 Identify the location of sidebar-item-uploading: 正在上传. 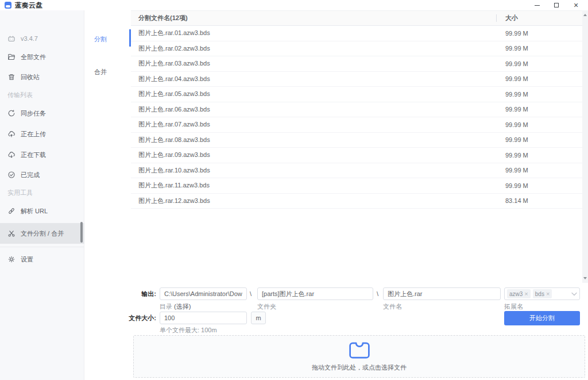
(26, 134).